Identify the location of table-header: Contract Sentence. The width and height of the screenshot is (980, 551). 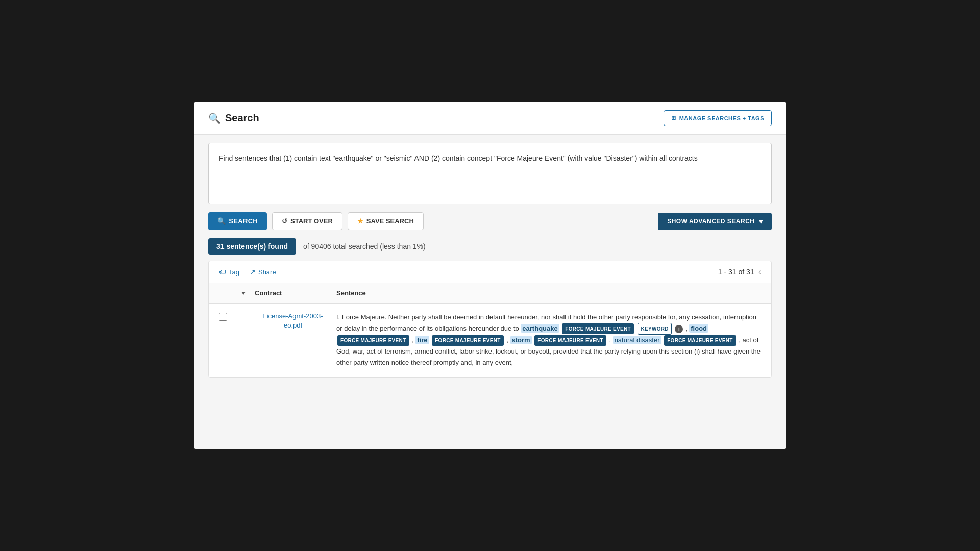
(490, 293).